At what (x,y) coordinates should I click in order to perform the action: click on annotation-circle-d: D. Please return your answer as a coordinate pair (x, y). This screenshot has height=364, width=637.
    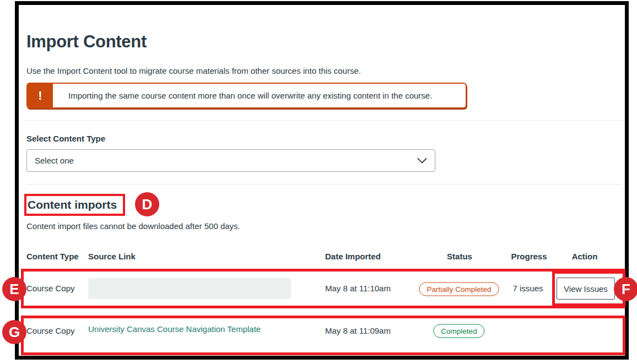
    Looking at the image, I should click on (147, 204).